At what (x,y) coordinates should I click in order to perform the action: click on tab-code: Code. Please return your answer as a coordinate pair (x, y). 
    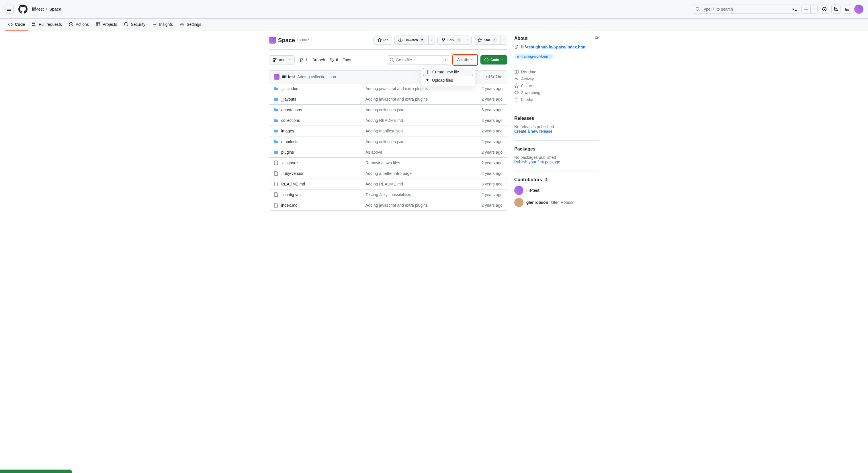
    Looking at the image, I should click on (17, 25).